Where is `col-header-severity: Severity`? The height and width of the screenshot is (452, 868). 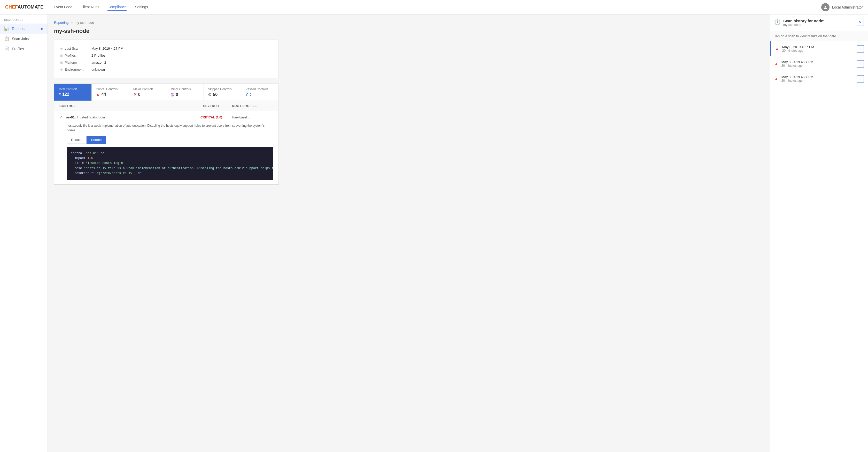
col-header-severity: Severity is located at coordinates (211, 106).